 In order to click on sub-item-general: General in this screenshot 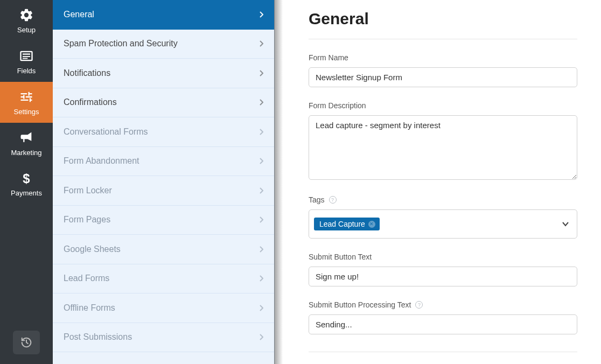, I will do `click(164, 15)`.